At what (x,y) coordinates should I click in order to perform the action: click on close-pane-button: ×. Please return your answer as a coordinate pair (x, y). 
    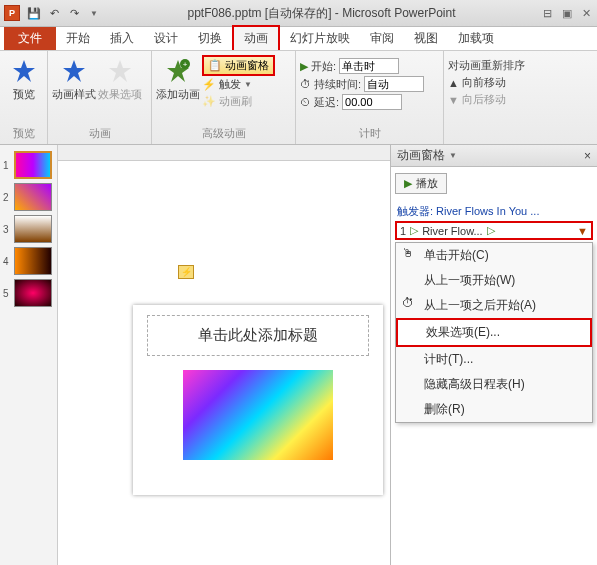
    Looking at the image, I should click on (588, 156).